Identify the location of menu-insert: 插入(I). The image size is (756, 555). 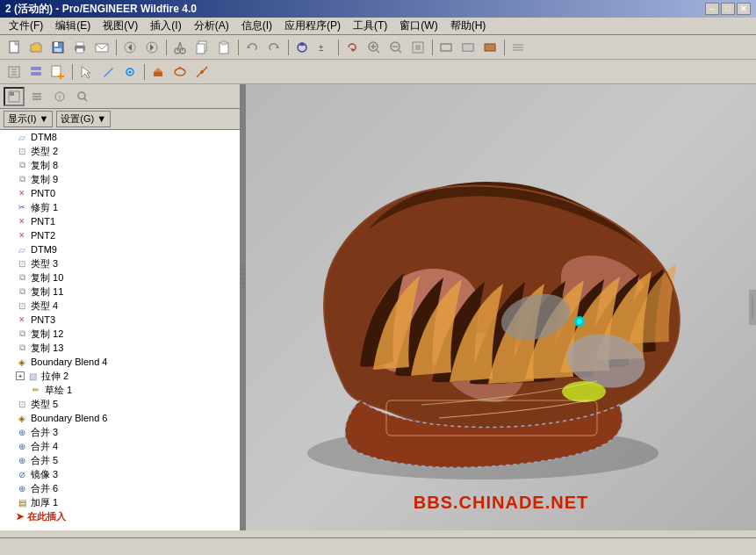
(165, 26).